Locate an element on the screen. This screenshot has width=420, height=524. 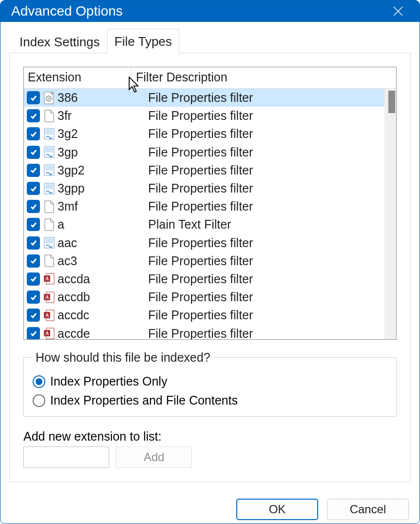
radio-icon is located at coordinates (39, 382).